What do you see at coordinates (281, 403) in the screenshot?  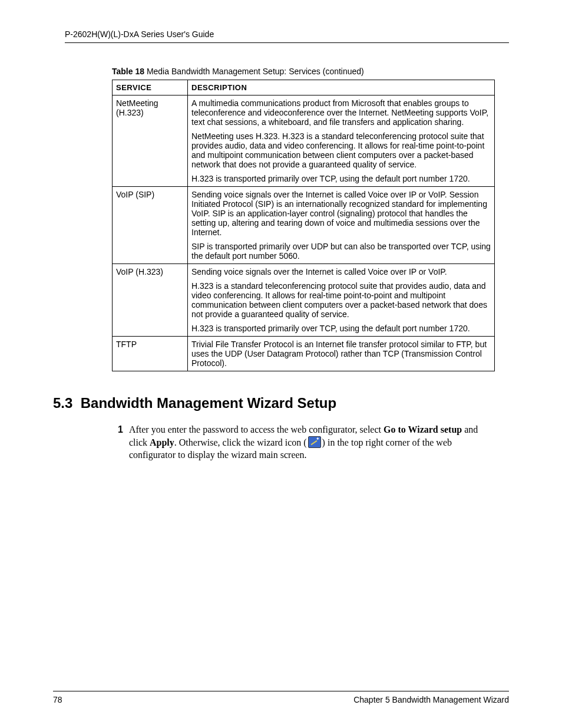 I see `section-heading: 5.3 Bandwidth Management Wizard Setup` at bounding box center [281, 403].